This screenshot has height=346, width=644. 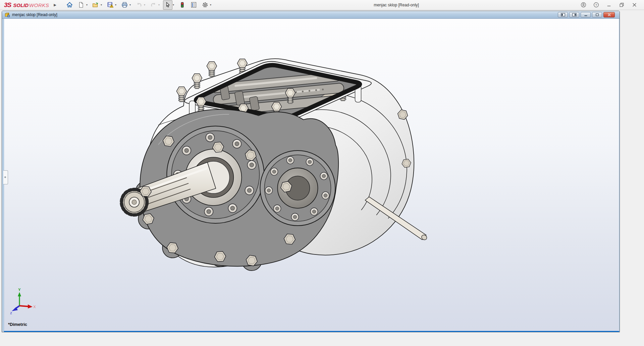 I want to click on doc-minimize-icon, so click(x=586, y=15).